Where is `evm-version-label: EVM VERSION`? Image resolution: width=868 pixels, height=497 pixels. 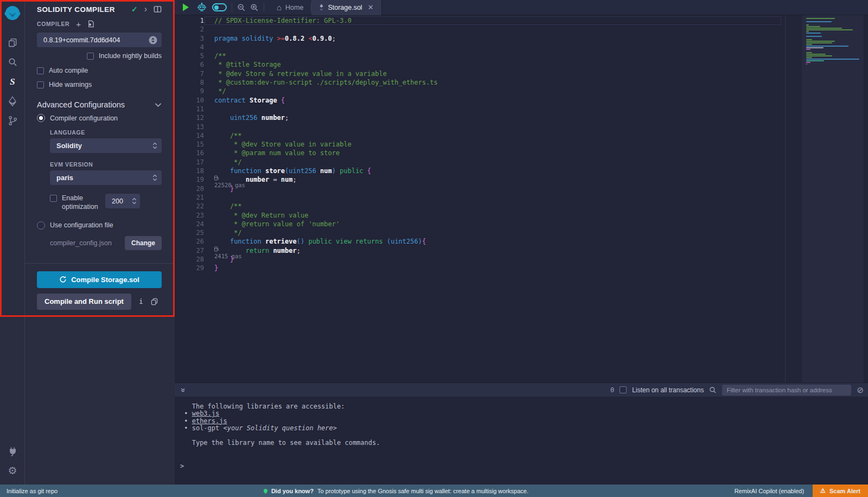
evm-version-label: EVM VERSION is located at coordinates (106, 164).